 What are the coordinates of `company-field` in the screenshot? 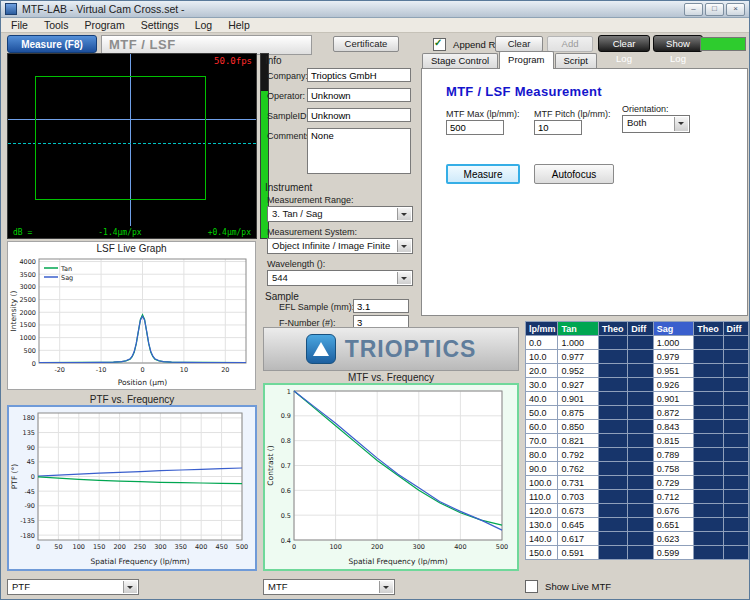 It's located at (359, 75).